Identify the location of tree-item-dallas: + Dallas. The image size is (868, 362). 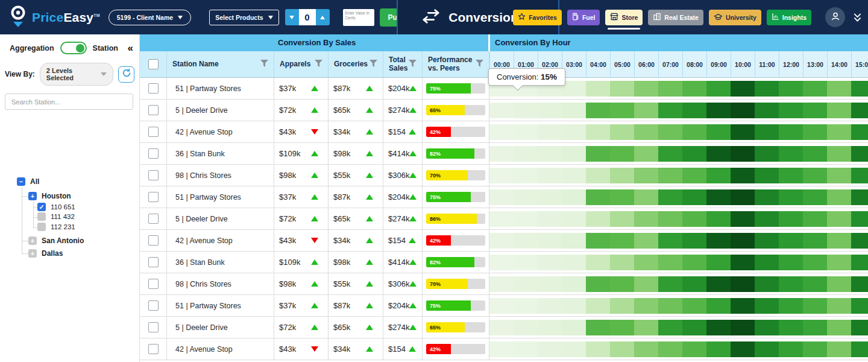
(46, 253).